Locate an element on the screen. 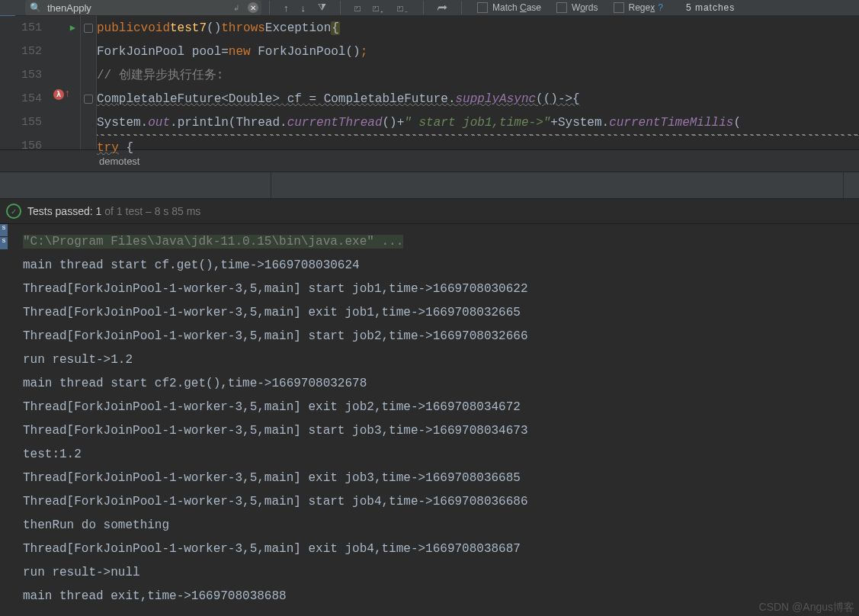 This screenshot has height=616, width=859. console-line: main thread start cf.get(),time->1669708… is located at coordinates (441, 265).